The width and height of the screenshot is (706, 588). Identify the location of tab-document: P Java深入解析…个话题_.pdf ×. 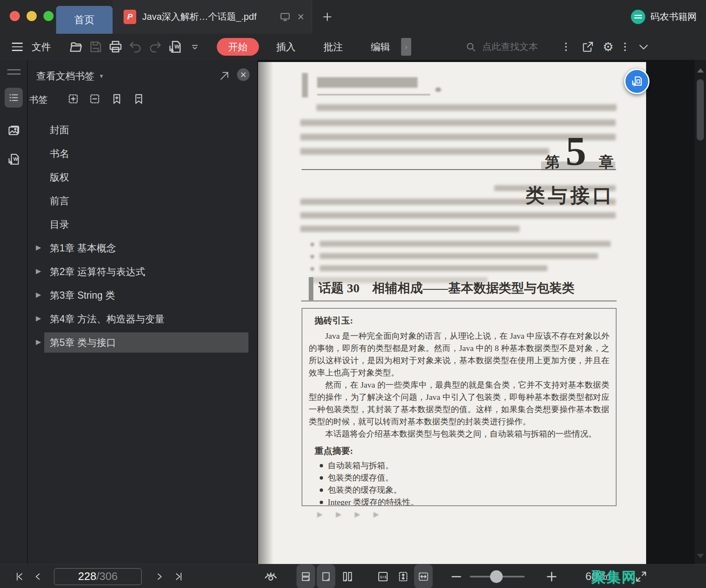
(213, 17).